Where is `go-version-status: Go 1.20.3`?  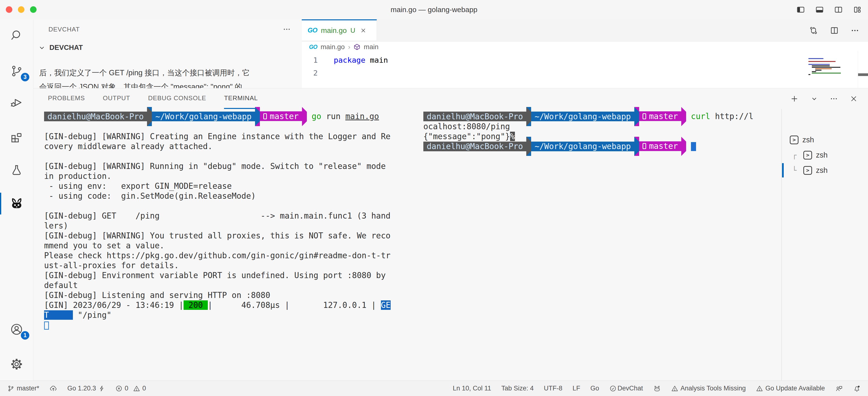 go-version-status: Go 1.20.3 is located at coordinates (86, 388).